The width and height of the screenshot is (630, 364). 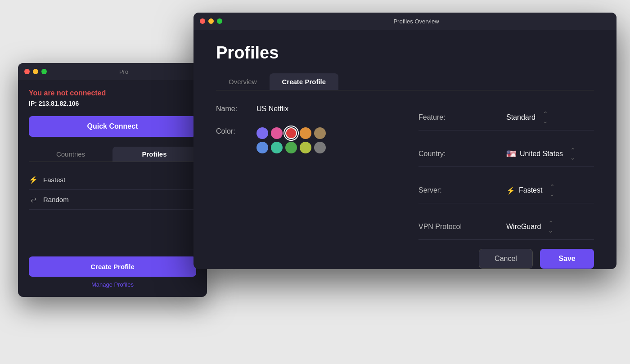 What do you see at coordinates (304, 172) in the screenshot?
I see `form-left: Name: US Netflix Color:` at bounding box center [304, 172].